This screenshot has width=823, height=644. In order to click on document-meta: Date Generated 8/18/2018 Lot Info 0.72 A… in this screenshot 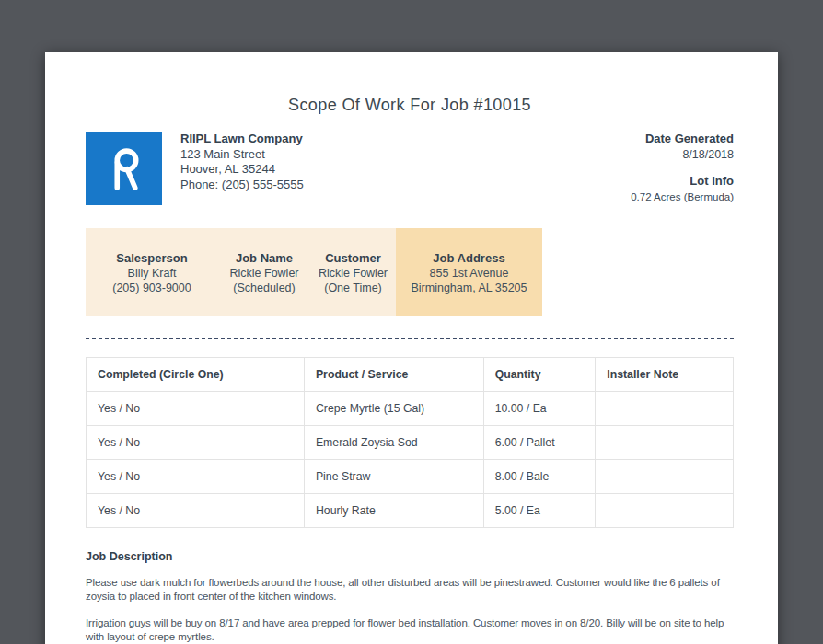, I will do `click(682, 167)`.